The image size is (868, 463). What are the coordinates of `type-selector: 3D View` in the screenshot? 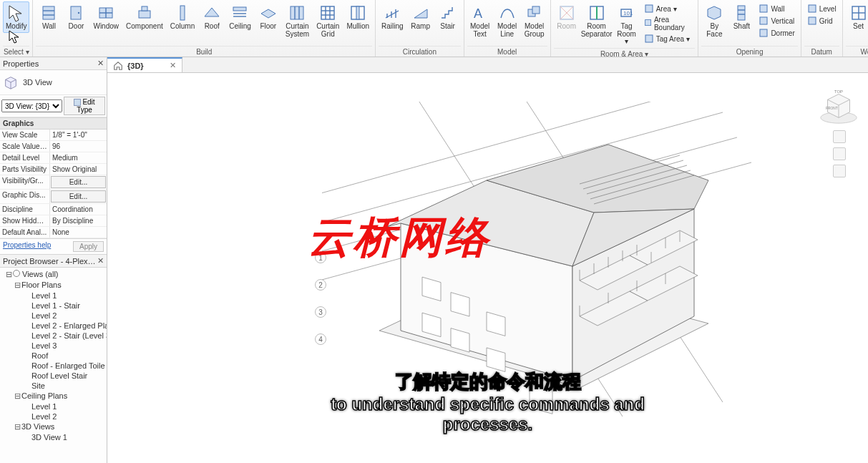 It's located at (53, 83).